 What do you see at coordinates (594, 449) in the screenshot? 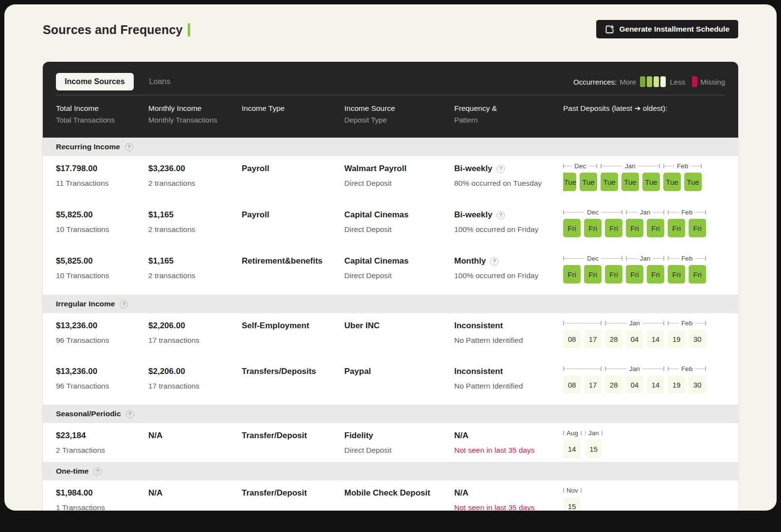
I see `deposit-cell: 15` at bounding box center [594, 449].